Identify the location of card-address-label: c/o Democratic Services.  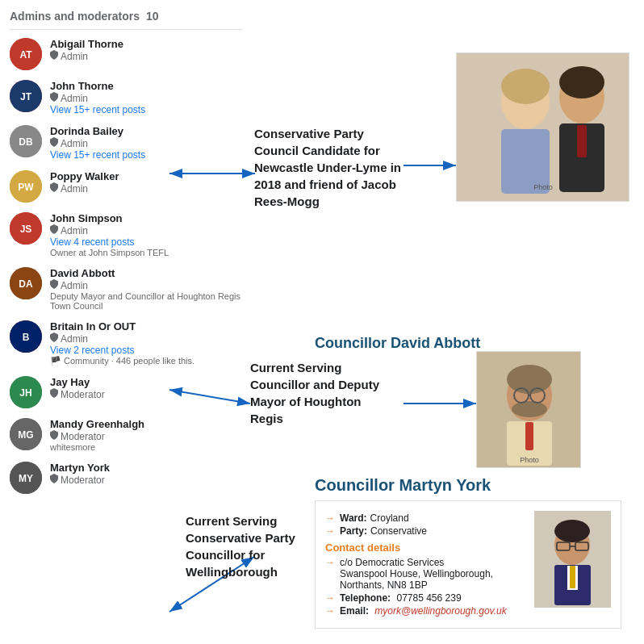
(433, 562).